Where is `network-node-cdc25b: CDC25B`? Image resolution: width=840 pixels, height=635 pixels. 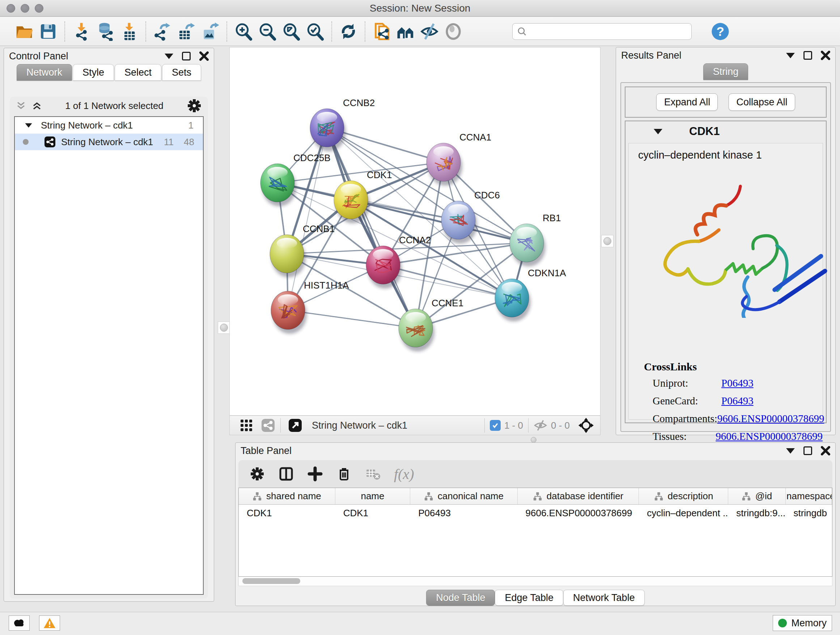
network-node-cdc25b: CDC25B is located at coordinates (295, 179).